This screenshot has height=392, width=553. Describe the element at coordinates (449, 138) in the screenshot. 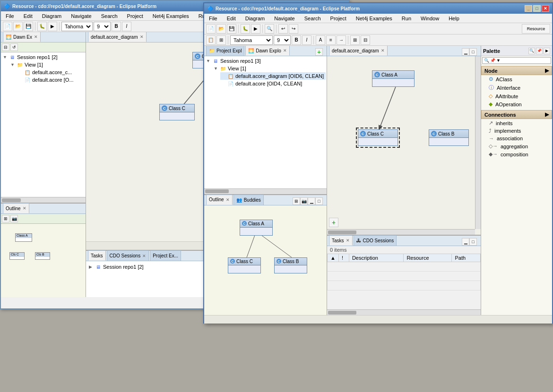

I see `main-classB-box: C Class B` at that location.